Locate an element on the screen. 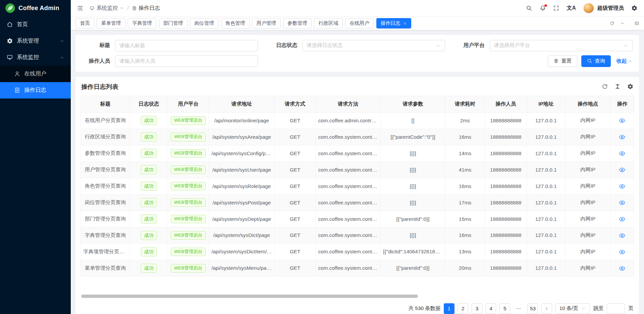  page-button-53: 53 is located at coordinates (533, 309).